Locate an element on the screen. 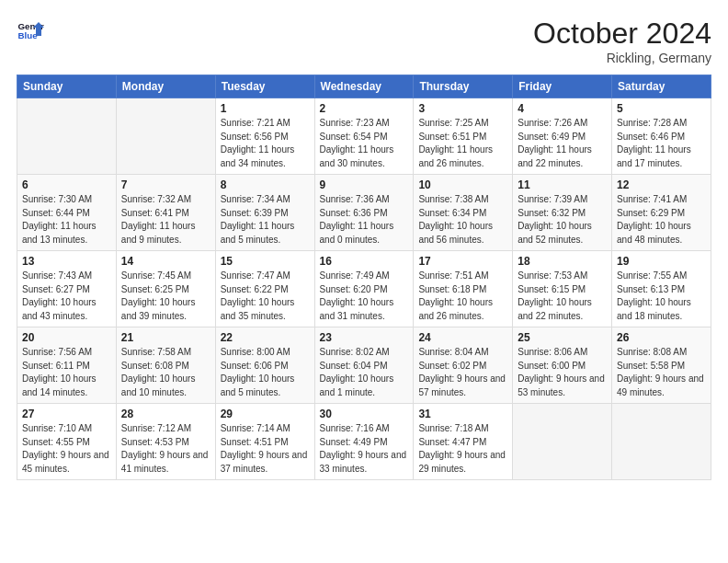 The height and width of the screenshot is (563, 728). day-number: 6 is located at coordinates (66, 185).